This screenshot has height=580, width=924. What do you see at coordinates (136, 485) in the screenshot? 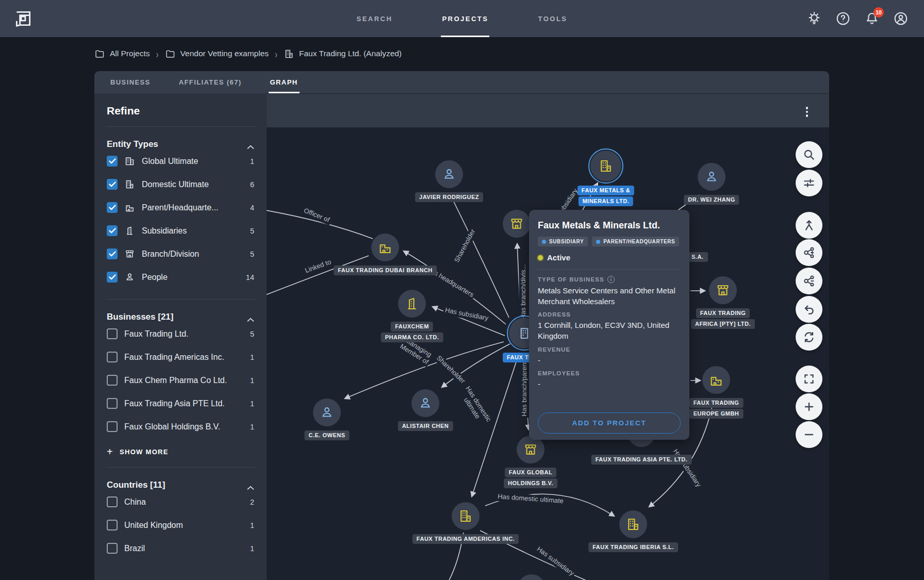
I see `section-title: Countries [11]` at bounding box center [136, 485].